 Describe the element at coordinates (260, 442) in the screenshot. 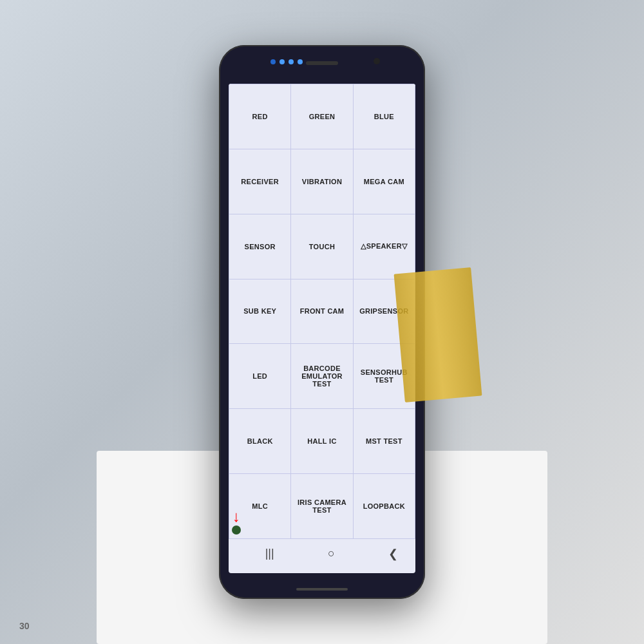

I see `cell-black: BLACK` at that location.